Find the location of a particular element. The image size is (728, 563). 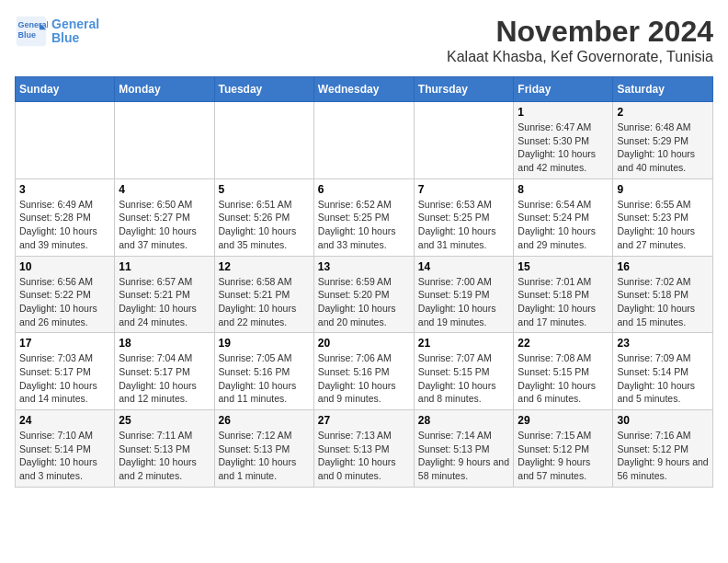

day-info: Sunrise: 7:03 AM Sunset: 5:17 PM Dayligh… is located at coordinates (64, 379).